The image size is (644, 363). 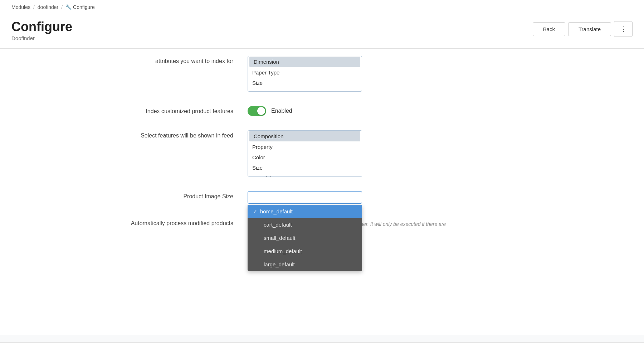 What do you see at coordinates (305, 238) in the screenshot?
I see `dd-option-small-default: small_default` at bounding box center [305, 238].